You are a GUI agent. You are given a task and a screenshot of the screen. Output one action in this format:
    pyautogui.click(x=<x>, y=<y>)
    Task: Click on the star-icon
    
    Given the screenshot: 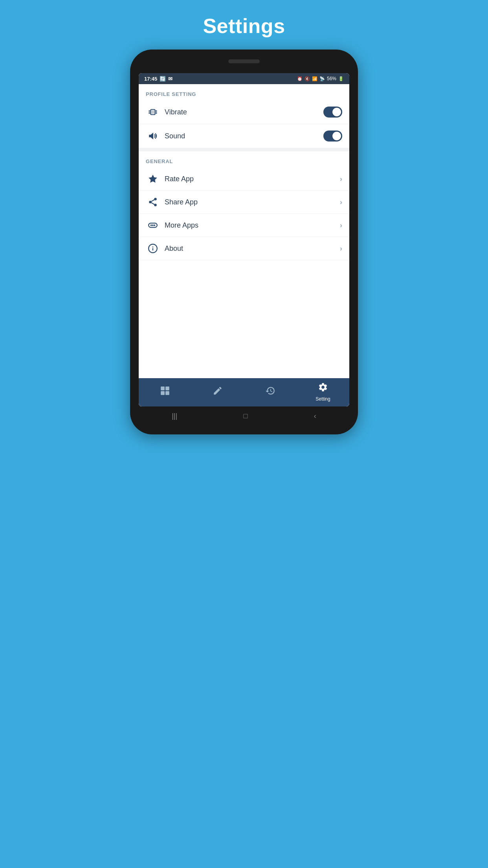 What is the action you would take?
    pyautogui.click(x=153, y=179)
    